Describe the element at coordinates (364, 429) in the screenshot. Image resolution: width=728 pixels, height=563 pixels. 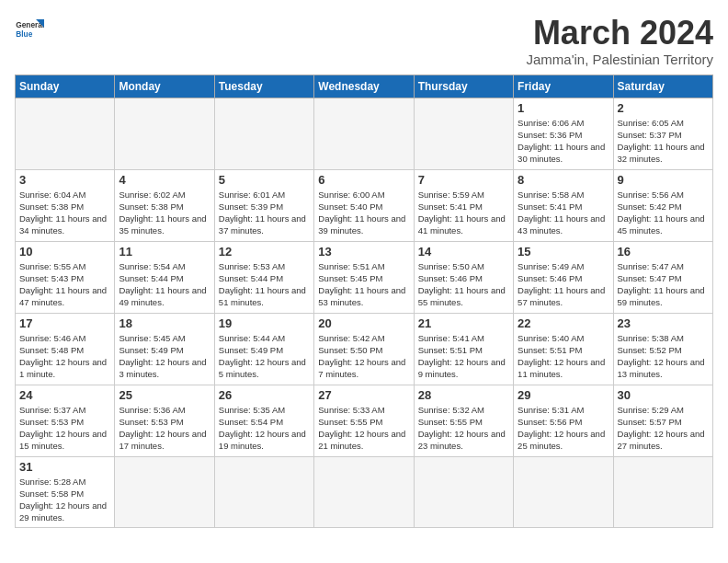
I see `day-info: Sunrise: 5:33 AM Sunset: 5:55 PM Dayligh…` at that location.